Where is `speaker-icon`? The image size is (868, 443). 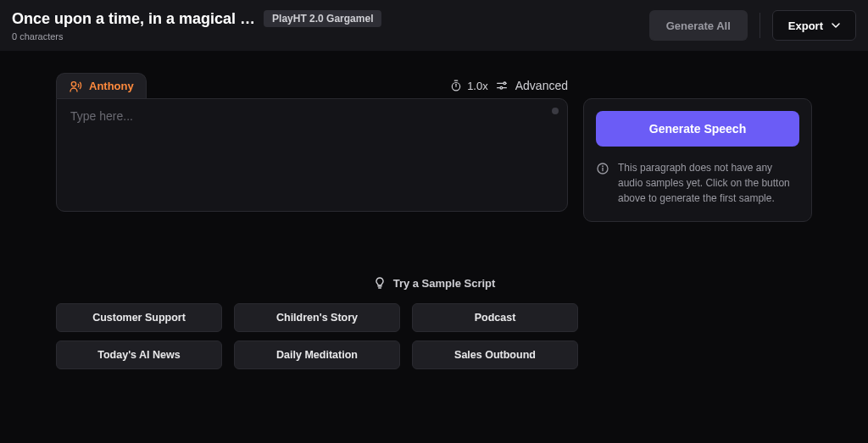 speaker-icon is located at coordinates (75, 86).